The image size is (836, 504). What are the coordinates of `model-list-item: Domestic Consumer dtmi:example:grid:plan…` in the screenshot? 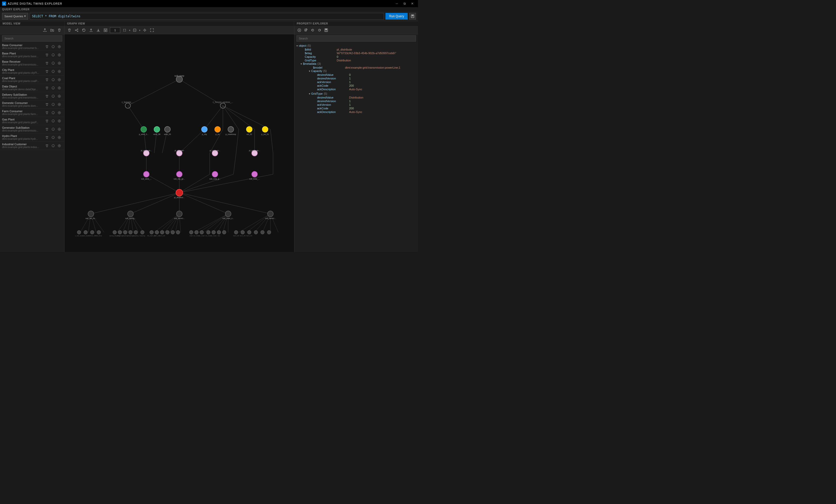 It's located at (32, 104).